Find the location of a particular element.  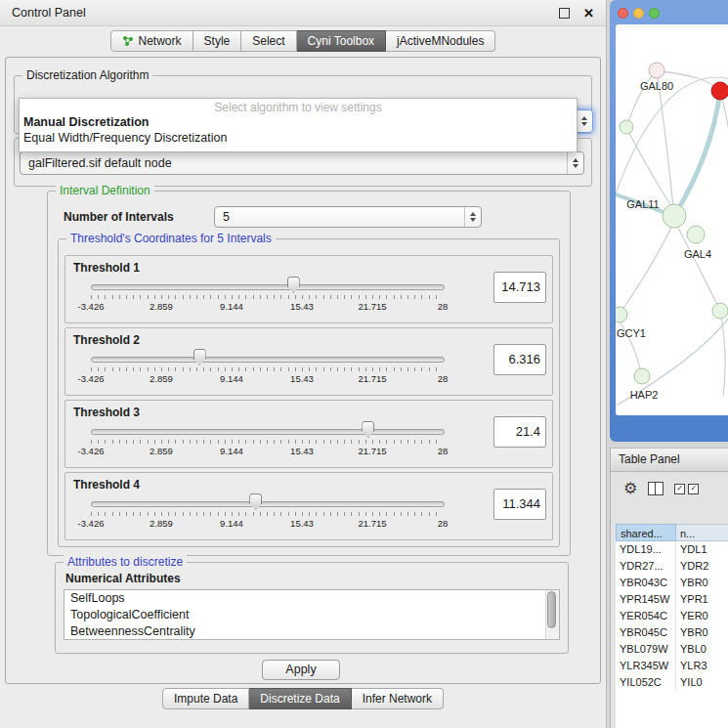

table-row: YIL052CYIL0 is located at coordinates (672, 682).